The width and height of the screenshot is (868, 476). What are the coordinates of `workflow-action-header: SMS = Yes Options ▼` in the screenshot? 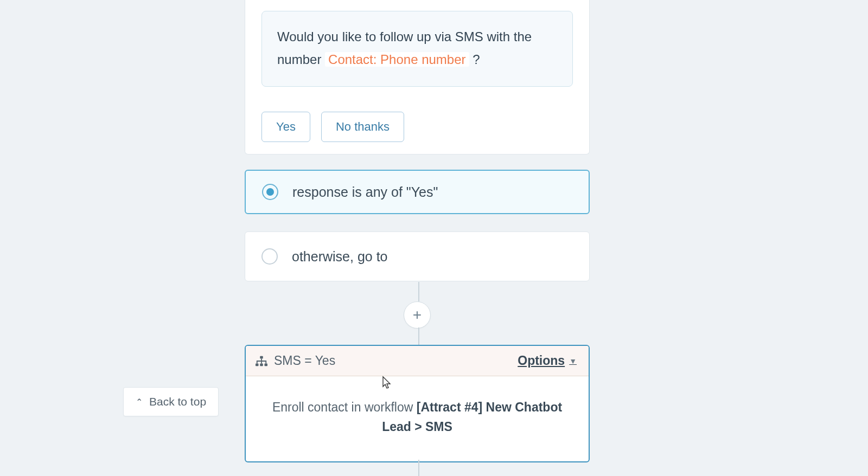 It's located at (417, 361).